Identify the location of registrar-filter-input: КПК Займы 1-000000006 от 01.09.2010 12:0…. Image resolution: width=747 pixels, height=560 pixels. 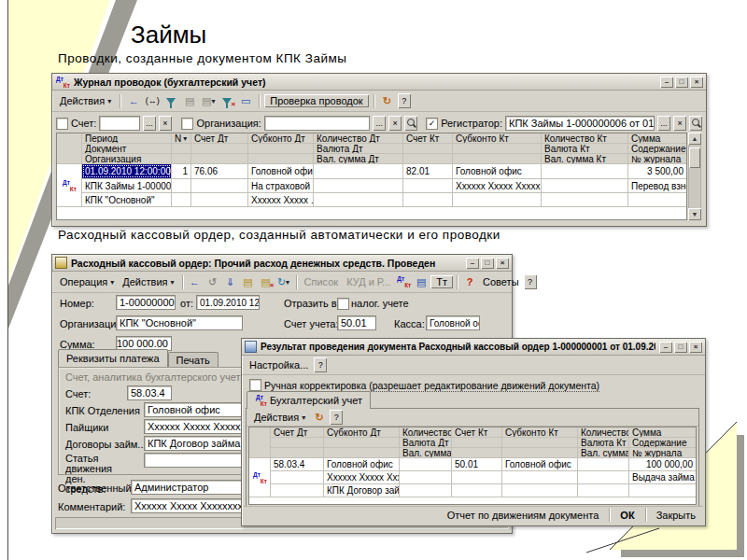
(580, 123).